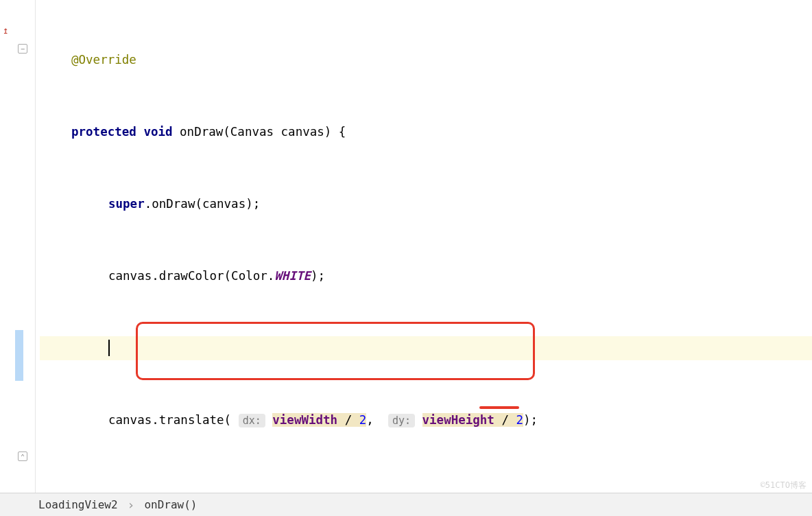  I want to click on annotation: @Override, so click(104, 60).